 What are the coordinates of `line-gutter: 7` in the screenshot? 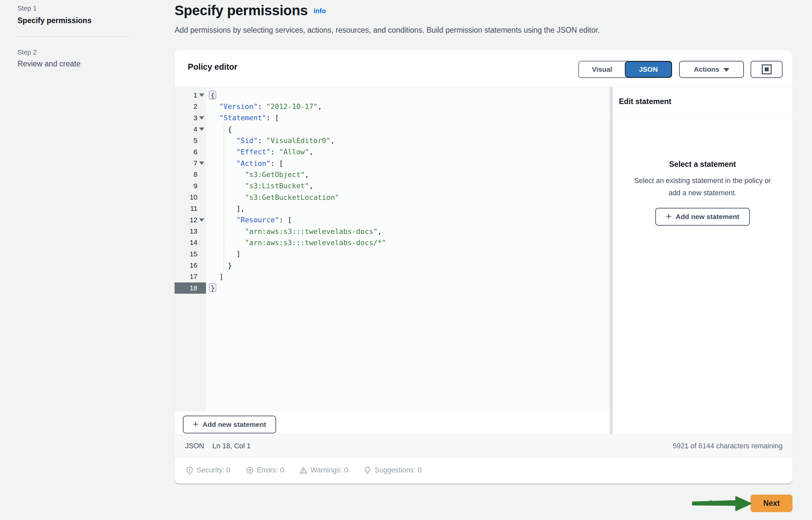 It's located at (191, 163).